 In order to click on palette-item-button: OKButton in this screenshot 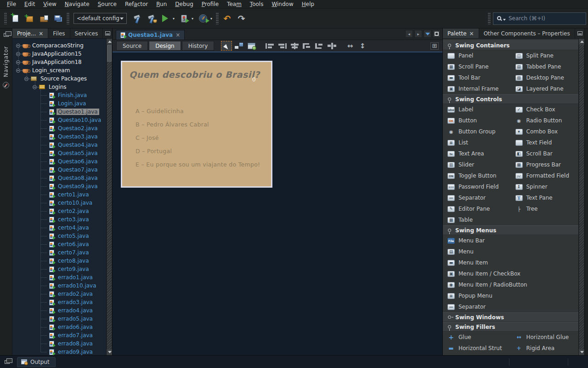, I will do `click(477, 121)`.